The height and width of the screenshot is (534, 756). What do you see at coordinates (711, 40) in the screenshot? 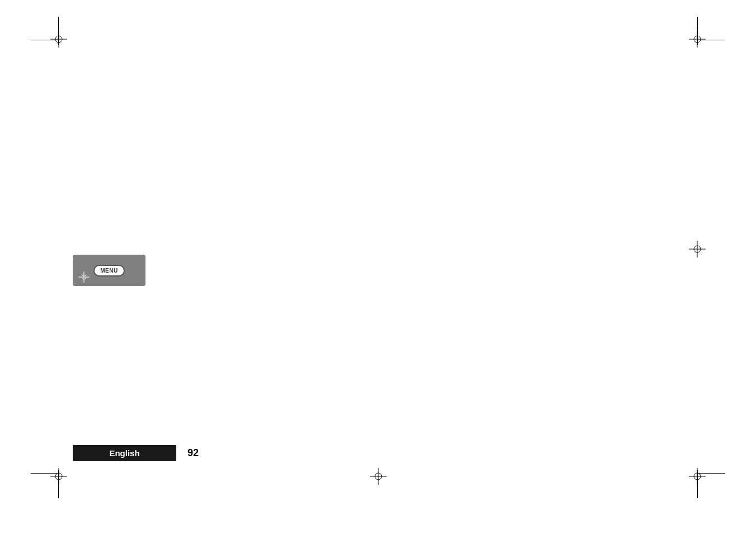
I see `hline-top-right` at bounding box center [711, 40].